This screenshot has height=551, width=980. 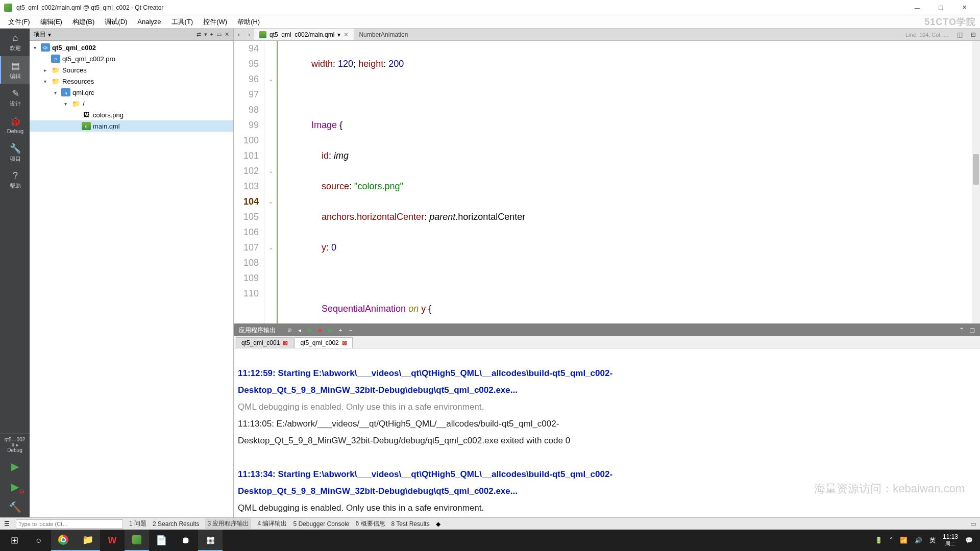 I want to click on start-button: ⊞, so click(x=14, y=540).